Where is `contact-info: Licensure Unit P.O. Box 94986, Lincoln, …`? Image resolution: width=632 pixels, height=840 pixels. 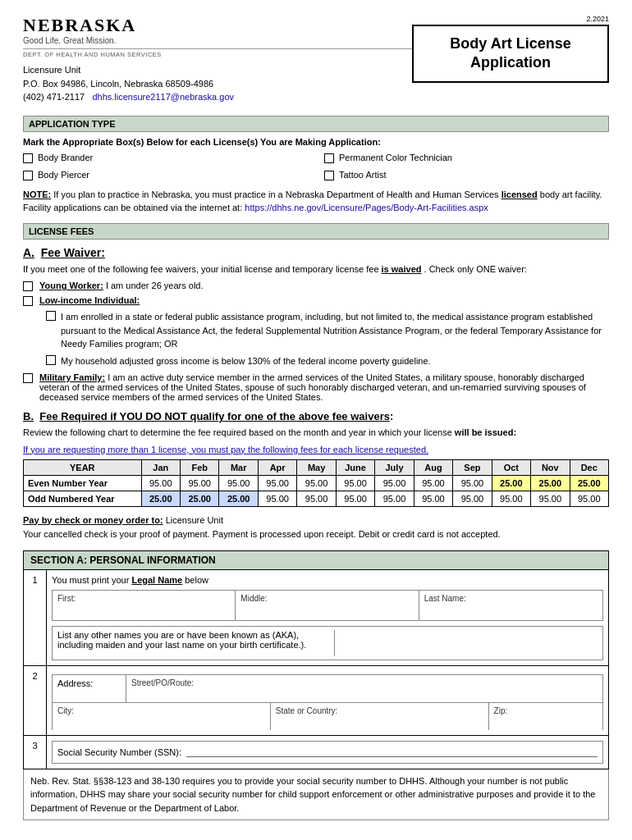
contact-info: Licensure Unit P.O. Box 94986, Lincoln, … is located at coordinates (218, 84).